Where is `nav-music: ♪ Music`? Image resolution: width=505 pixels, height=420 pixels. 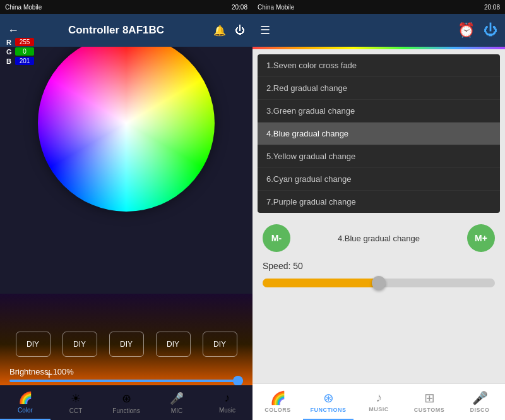 nav-music: ♪ Music is located at coordinates (227, 403).